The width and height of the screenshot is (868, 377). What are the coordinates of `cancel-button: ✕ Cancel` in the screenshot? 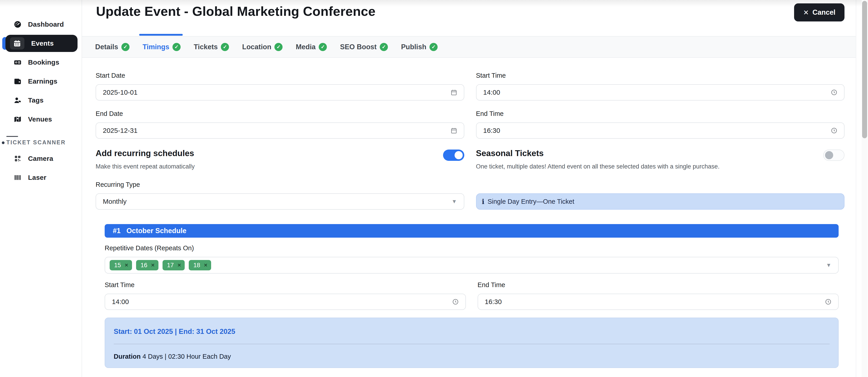 It's located at (819, 12).